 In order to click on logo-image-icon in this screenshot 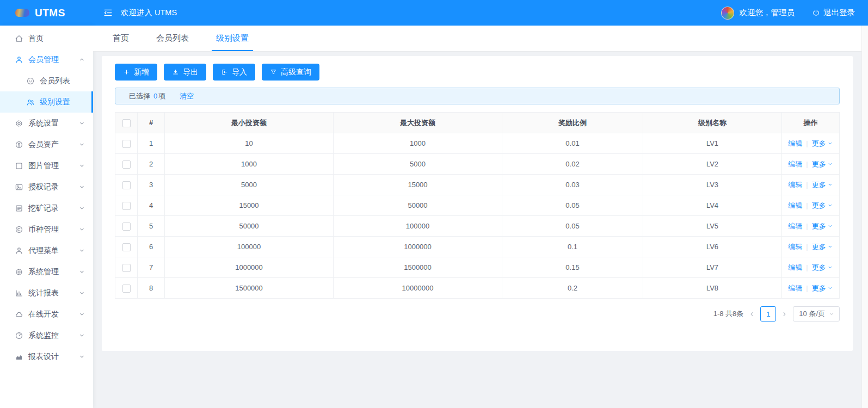, I will do `click(22, 13)`.